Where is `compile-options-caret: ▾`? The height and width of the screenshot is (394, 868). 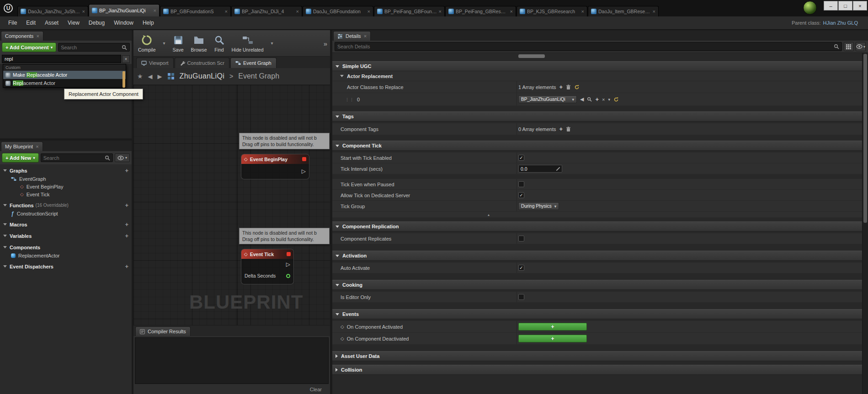
compile-options-caret: ▾ is located at coordinates (165, 43).